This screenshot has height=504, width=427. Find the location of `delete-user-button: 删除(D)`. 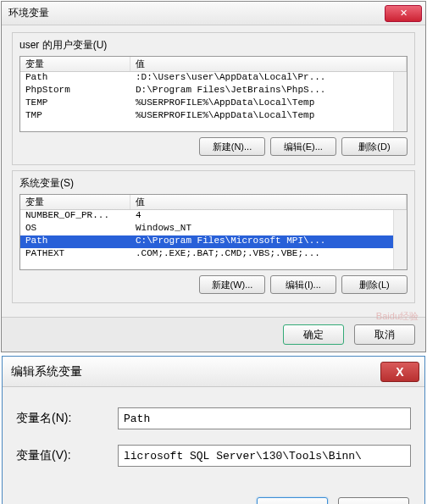

delete-user-button: 删除(D) is located at coordinates (374, 147).